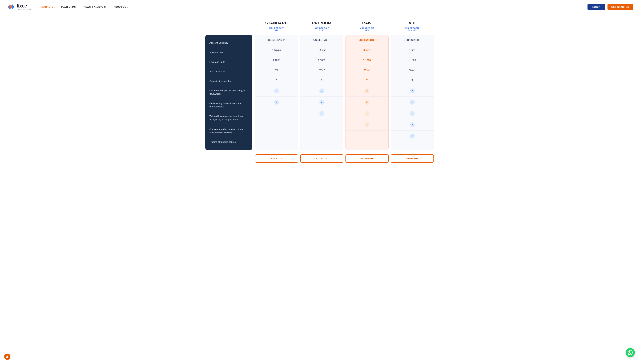 Image resolution: width=640 pixels, height=364 pixels. Describe the element at coordinates (96, 7) in the screenshot. I see `nav-item-news: NEWS & ANALYSIS ▾` at that location.